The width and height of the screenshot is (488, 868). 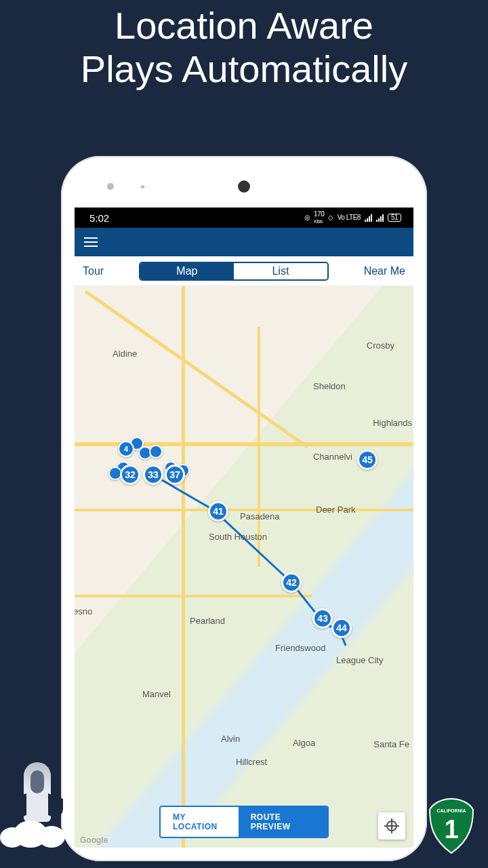 I want to click on phone-speaker, so click(x=244, y=186).